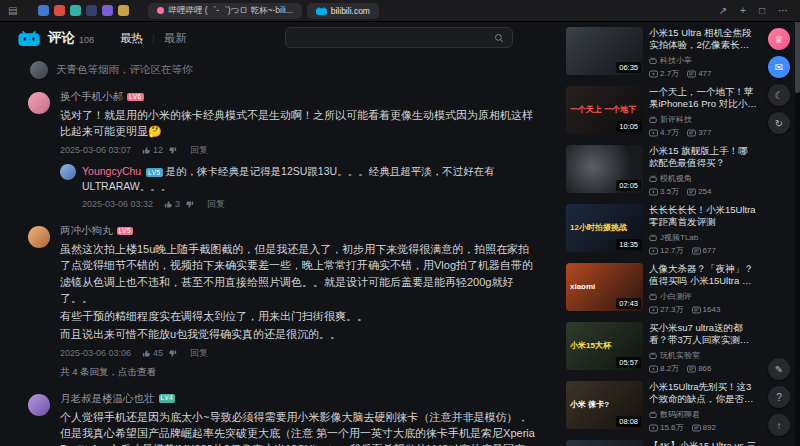  Describe the element at coordinates (343, 11) in the screenshot. I see `address-bar: bilibili.com` at that location.